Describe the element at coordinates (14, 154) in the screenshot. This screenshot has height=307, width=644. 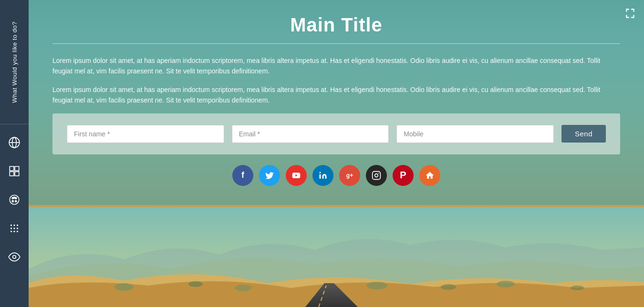
I see `sidebar: What Would you like to do?` at that location.